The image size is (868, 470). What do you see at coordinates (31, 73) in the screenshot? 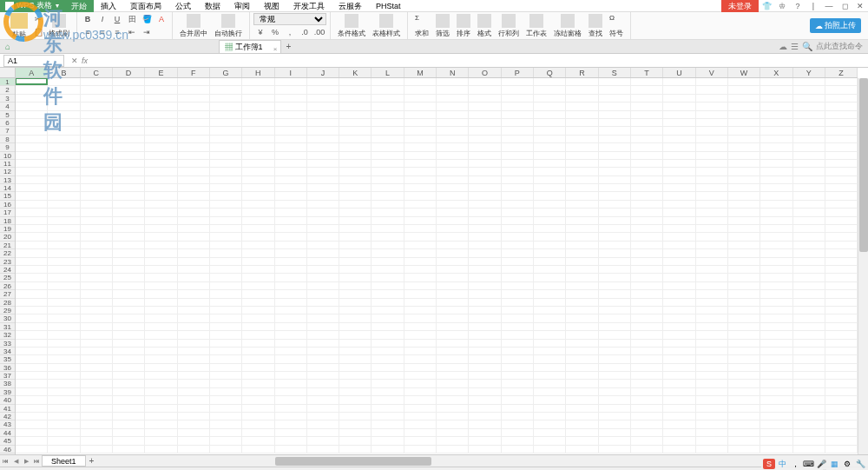
I see `column-header: A` at bounding box center [31, 73].